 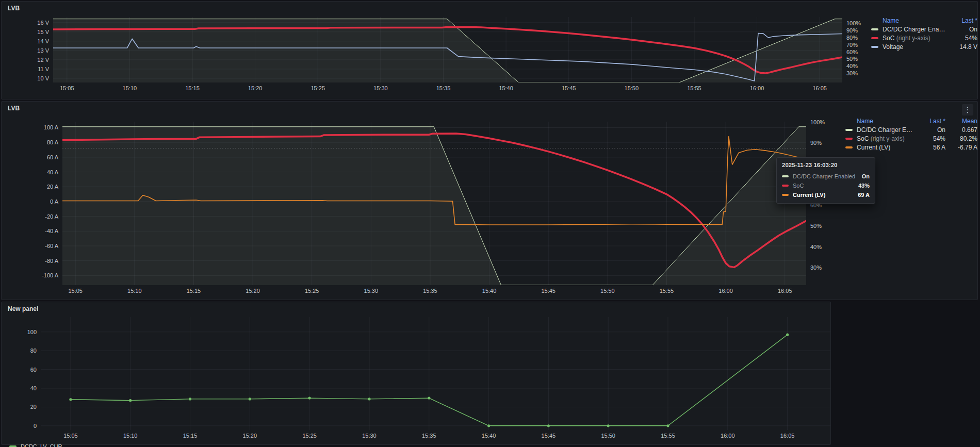 What do you see at coordinates (825, 176) in the screenshot?
I see `tooltip-series-name: DC/DC Charger Enabled` at bounding box center [825, 176].